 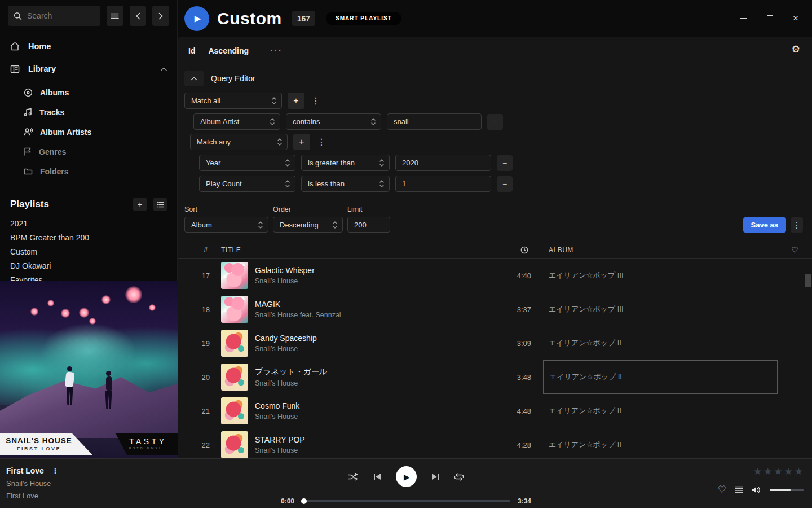 What do you see at coordinates (51, 303) in the screenshot?
I see `lantern-shape` at bounding box center [51, 303].